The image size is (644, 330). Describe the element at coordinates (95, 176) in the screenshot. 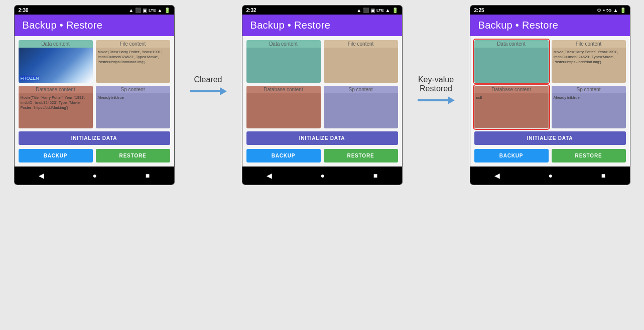

I see `nav-home-1: ●` at that location.